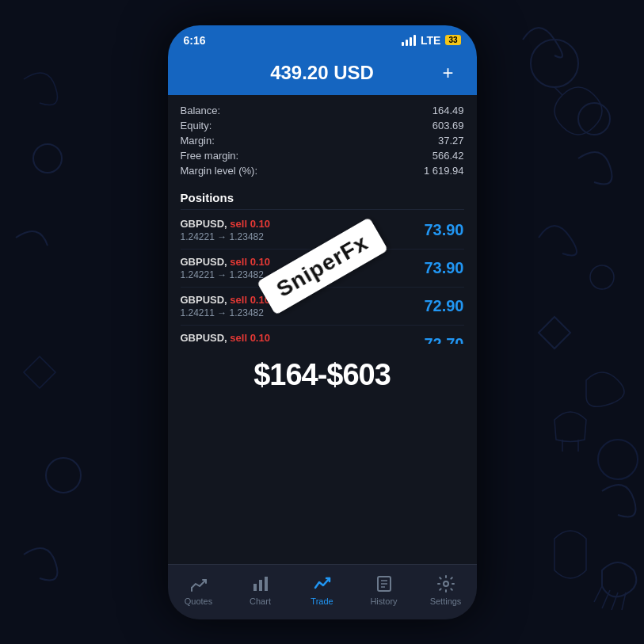 Image resolution: width=644 pixels, height=644 pixels. Describe the element at coordinates (444, 339) in the screenshot. I see `position-pnl: 72.70` at that location.